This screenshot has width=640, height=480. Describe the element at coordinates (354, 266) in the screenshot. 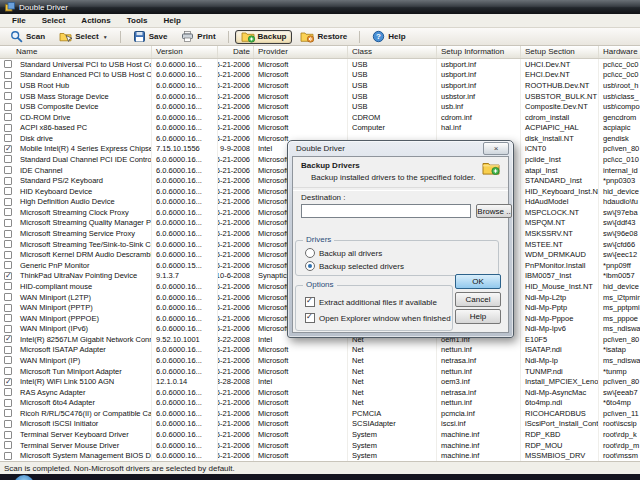

I see `radio-backup-selected-drivers: Backup selected drivers` at that location.